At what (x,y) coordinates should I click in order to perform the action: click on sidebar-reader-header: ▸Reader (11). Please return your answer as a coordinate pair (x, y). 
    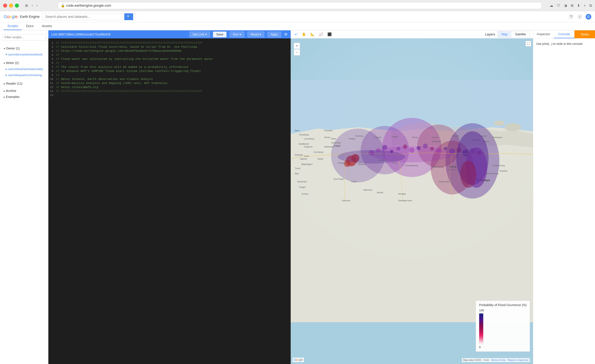
    Looking at the image, I should click on (24, 83).